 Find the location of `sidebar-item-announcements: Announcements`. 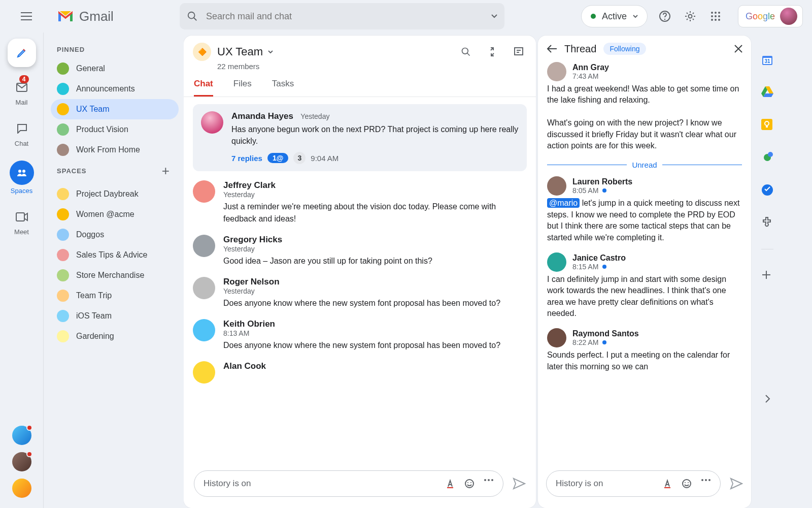

sidebar-item-announcements: Announcements is located at coordinates (115, 89).